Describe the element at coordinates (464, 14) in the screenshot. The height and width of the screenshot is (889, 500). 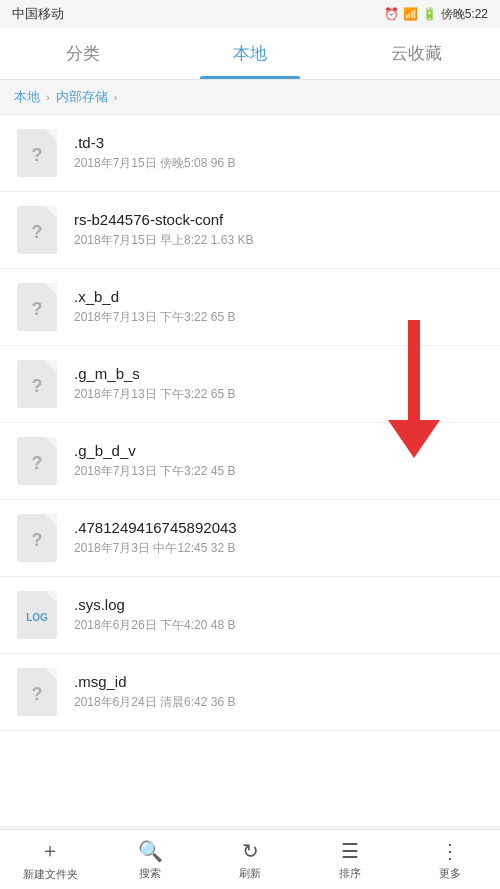
I see `time-display: 傍晚5:22` at that location.